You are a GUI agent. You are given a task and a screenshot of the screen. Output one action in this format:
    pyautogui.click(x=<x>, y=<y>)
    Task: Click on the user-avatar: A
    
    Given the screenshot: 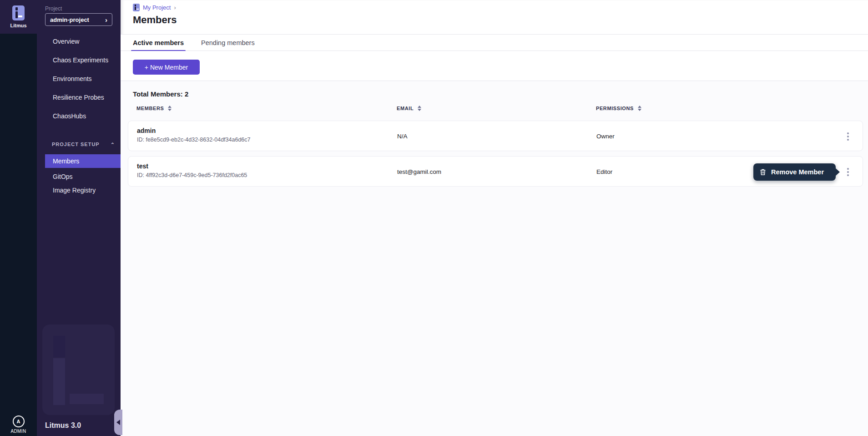 What is the action you would take?
    pyautogui.click(x=19, y=421)
    